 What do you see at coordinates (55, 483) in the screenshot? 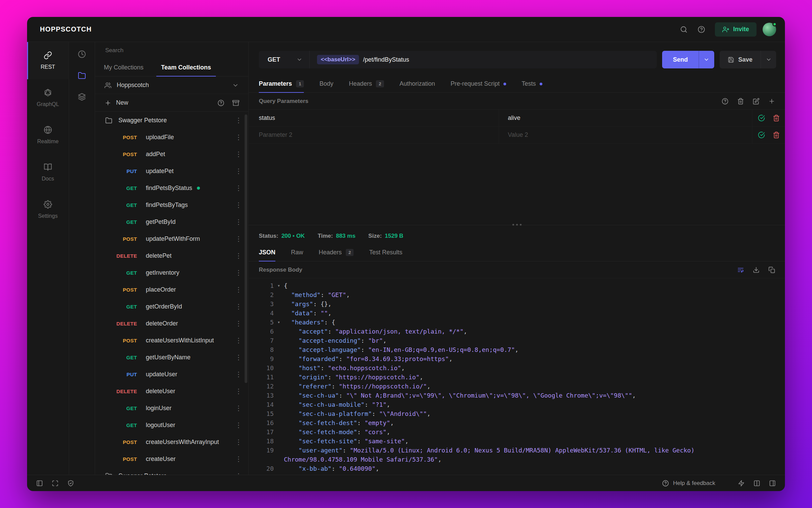
I see `expand-icon` at bounding box center [55, 483].